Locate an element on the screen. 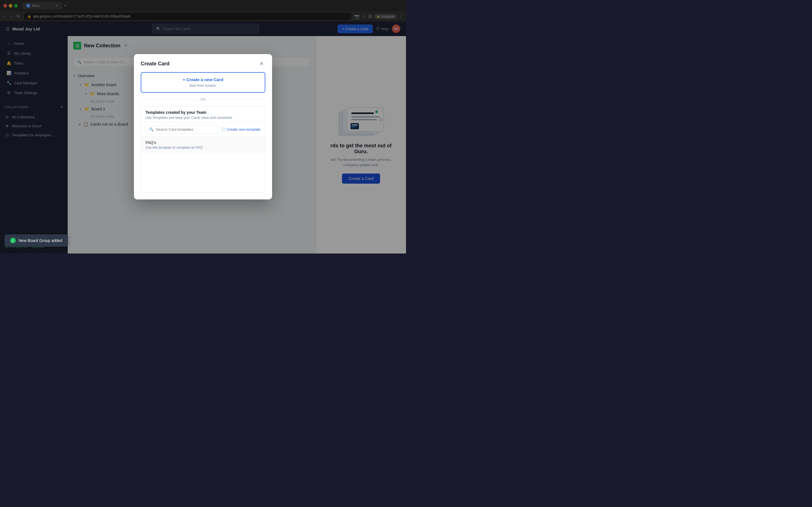 The height and width of the screenshot is (507, 812). template-icon: 📄 is located at coordinates (223, 129).